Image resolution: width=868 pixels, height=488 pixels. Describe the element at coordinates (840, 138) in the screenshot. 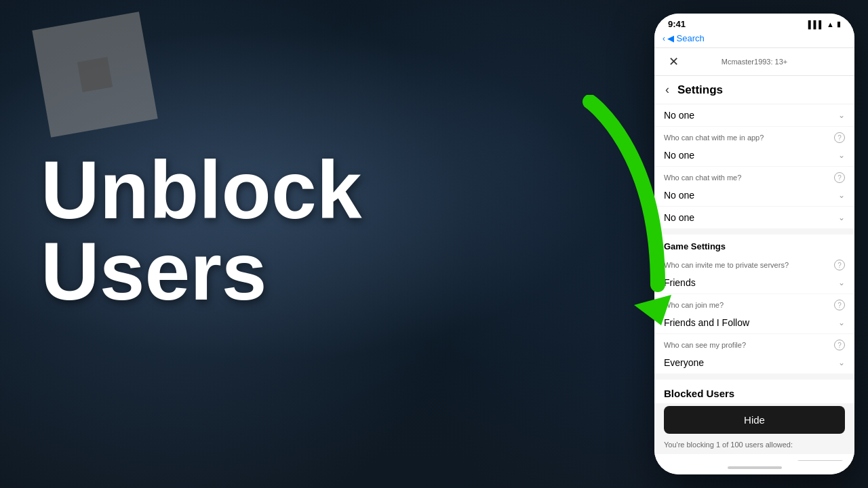

I see `help-icon-1: ?` at that location.